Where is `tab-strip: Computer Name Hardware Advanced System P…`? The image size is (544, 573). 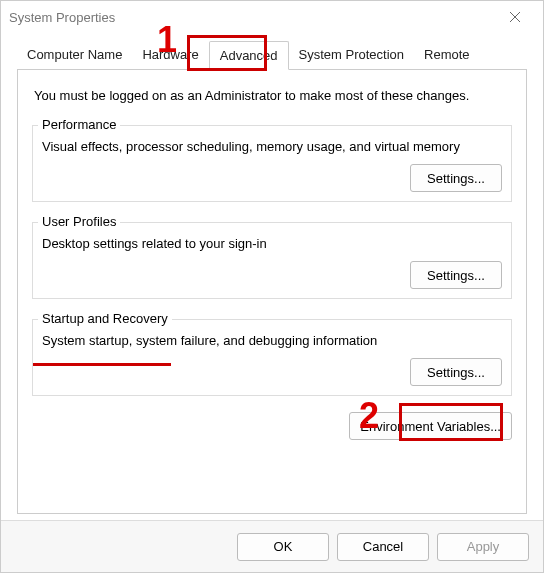
tab-strip: Computer Name Hardware Advanced System P… is located at coordinates (272, 56).